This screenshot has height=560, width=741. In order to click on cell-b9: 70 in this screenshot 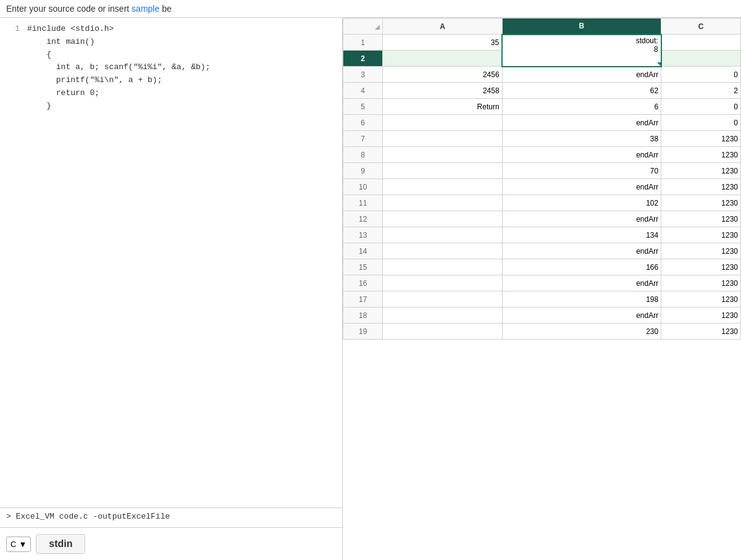, I will do `click(582, 171)`.